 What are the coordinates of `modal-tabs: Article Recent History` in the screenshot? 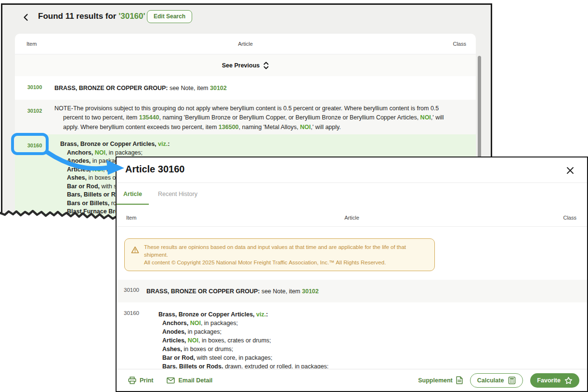 It's located at (352, 194).